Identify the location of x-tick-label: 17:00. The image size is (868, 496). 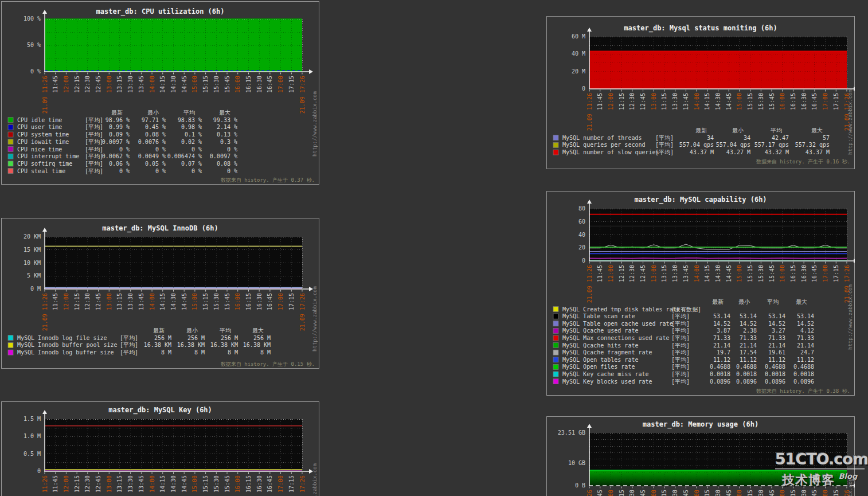
(281, 302).